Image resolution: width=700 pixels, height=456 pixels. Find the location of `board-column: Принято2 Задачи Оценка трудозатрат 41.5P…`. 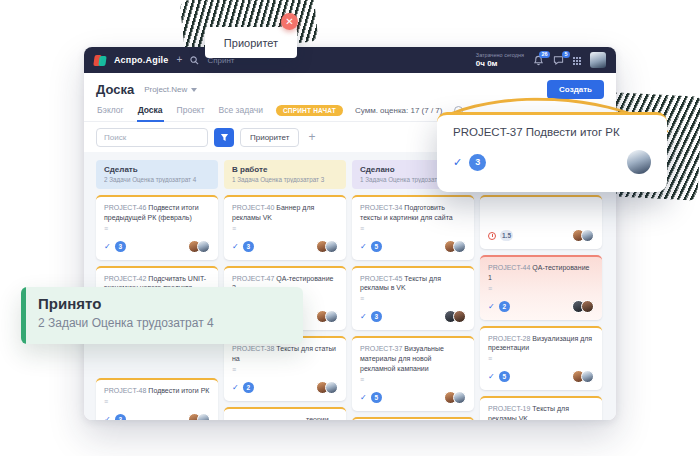

board-column: Принято2 Задачи Оценка трудозатрат 41.5P… is located at coordinates (541, 290).